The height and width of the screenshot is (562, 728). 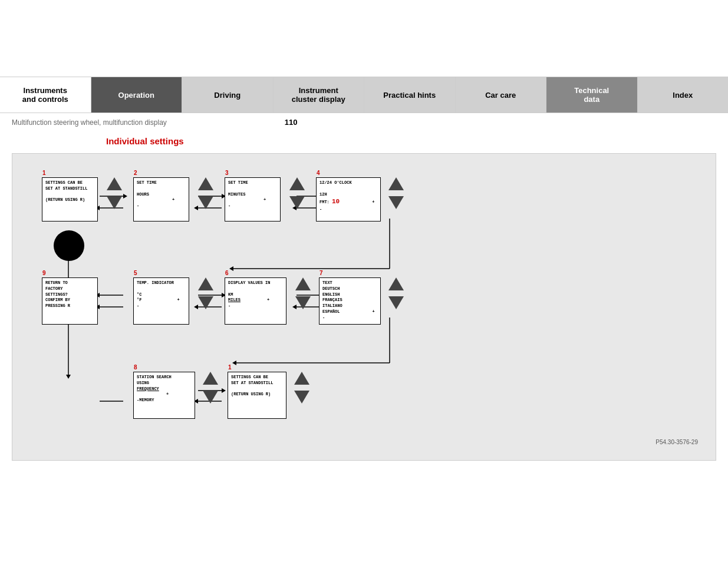 What do you see at coordinates (256, 295) in the screenshot?
I see `node-6-text: DISPLAY VALUES INKMMILES+-` at bounding box center [256, 295].